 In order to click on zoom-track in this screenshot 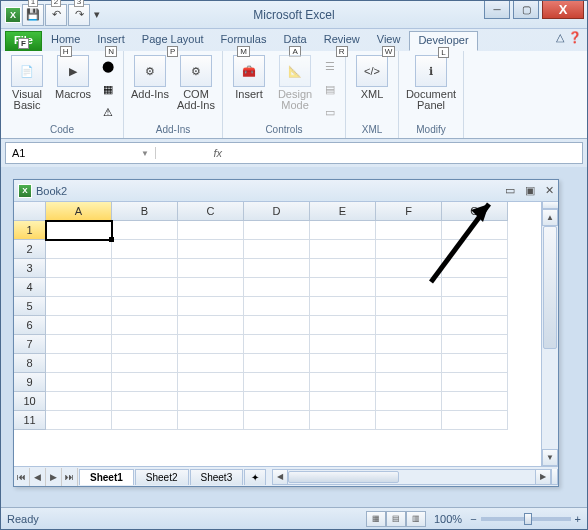, I will do `click(526, 519)`.